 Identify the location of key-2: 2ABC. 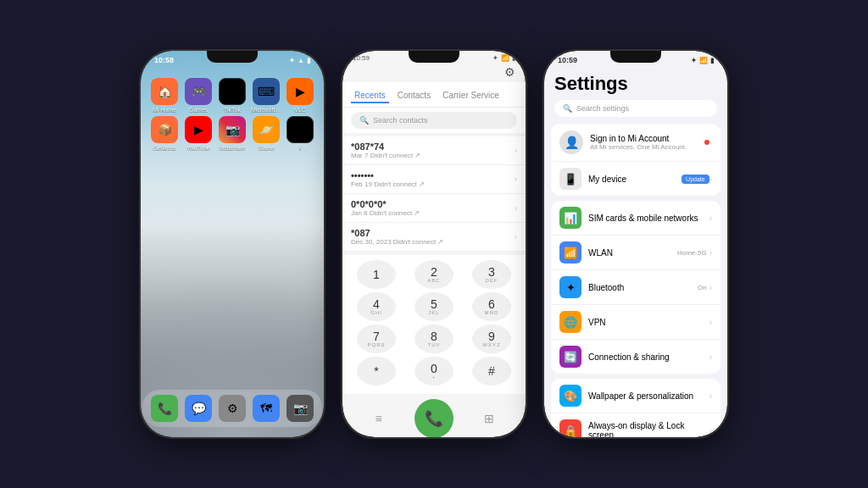
(434, 274).